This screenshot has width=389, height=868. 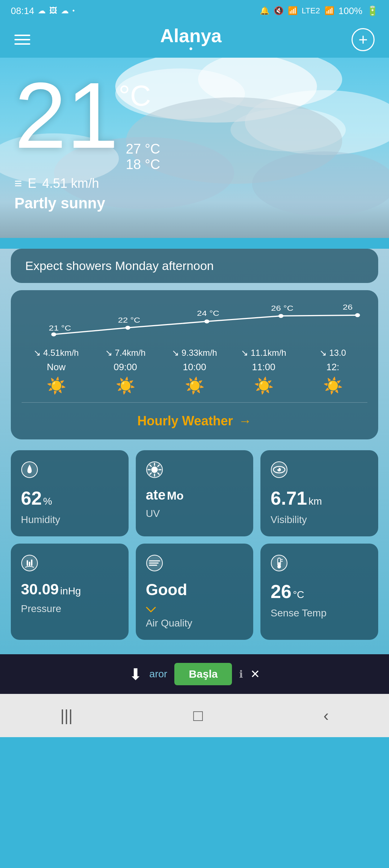 I want to click on svg-text: 26, so click(x=347, y=307).